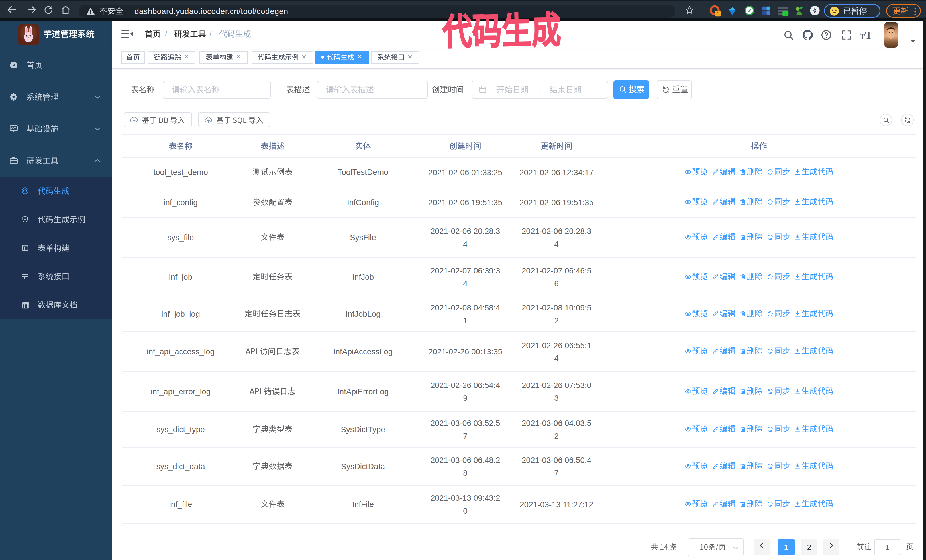  I want to click on svg-text: on, so click(785, 14).